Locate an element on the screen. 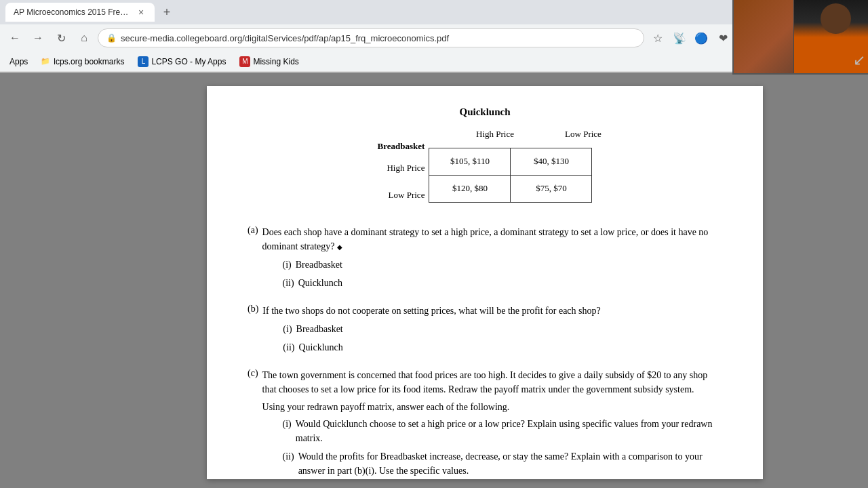 The width and height of the screenshot is (868, 488). payoff-matrix: $105, $110 $40, $130 $120, $80 $75, $70 is located at coordinates (510, 175).